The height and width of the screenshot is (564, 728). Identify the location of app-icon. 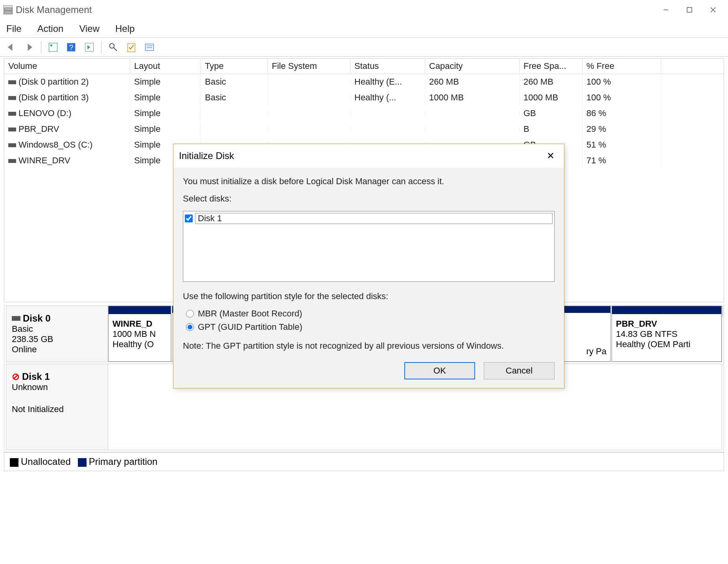
(8, 10).